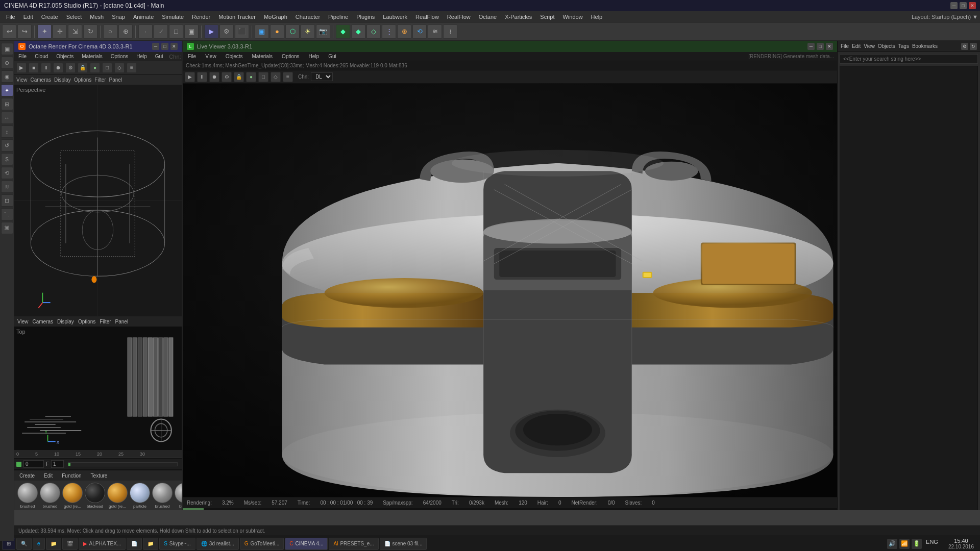 The width and height of the screenshot is (980, 551). I want to click on menu-mesh: Mesh, so click(97, 17).